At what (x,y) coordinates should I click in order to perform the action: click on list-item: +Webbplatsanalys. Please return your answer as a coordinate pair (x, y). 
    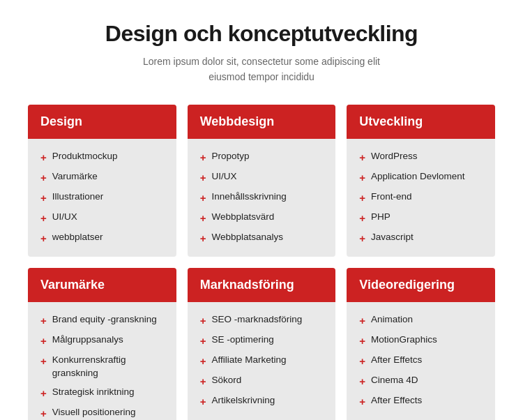
    Looking at the image, I should click on (262, 239).